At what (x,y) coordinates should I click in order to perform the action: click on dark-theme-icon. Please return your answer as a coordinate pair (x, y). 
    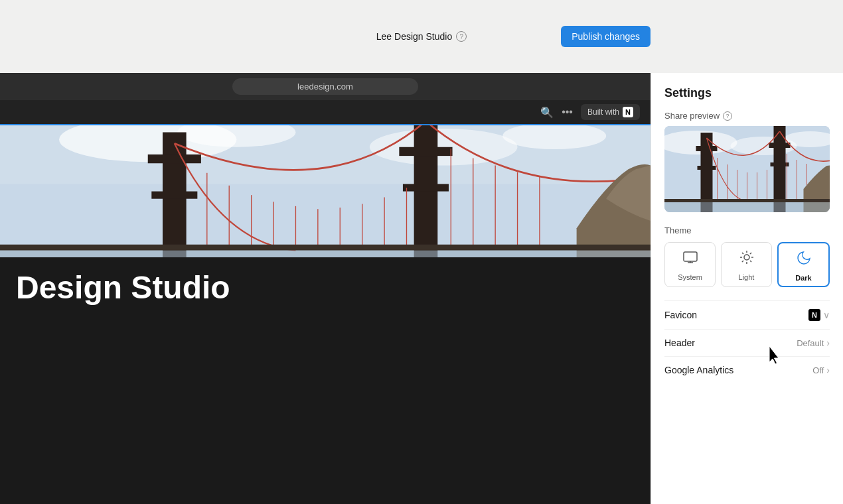
    Looking at the image, I should click on (804, 260).